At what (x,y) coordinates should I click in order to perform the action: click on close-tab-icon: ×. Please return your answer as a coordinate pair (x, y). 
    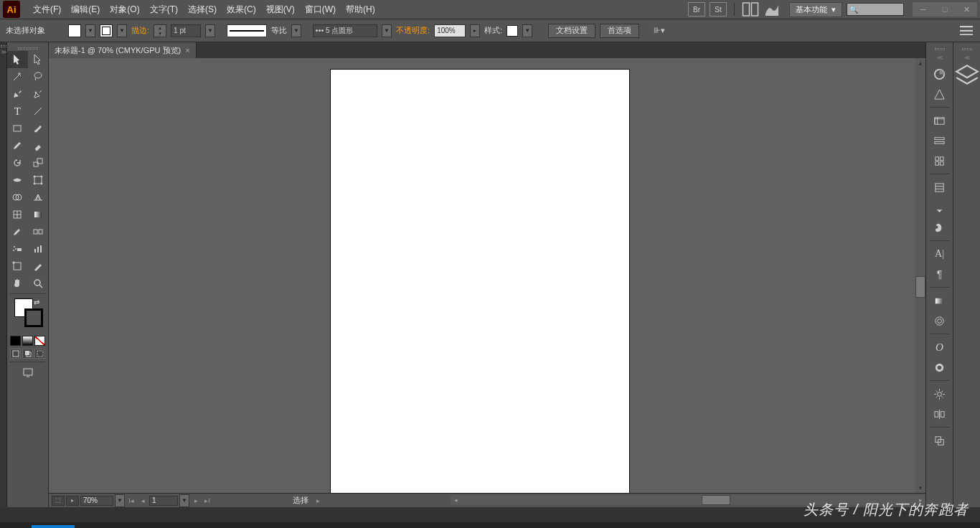
    Looking at the image, I should click on (187, 50).